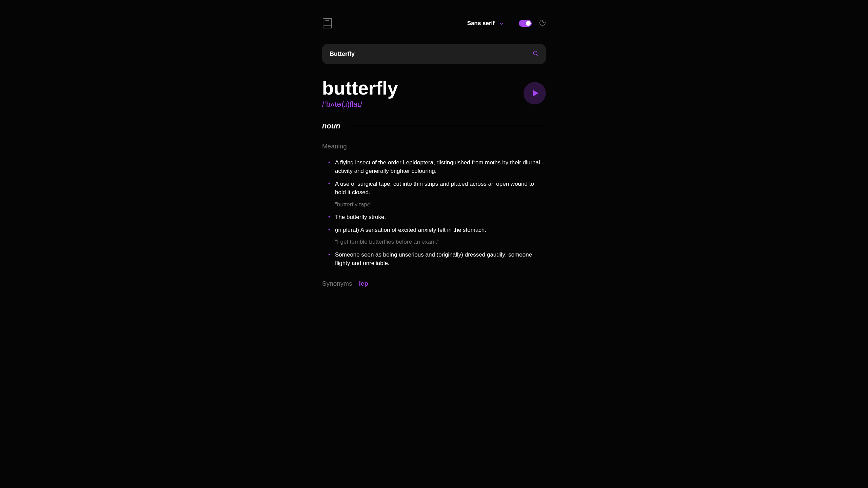  What do you see at coordinates (447, 126) in the screenshot?
I see `pos-divider-line` at bounding box center [447, 126].